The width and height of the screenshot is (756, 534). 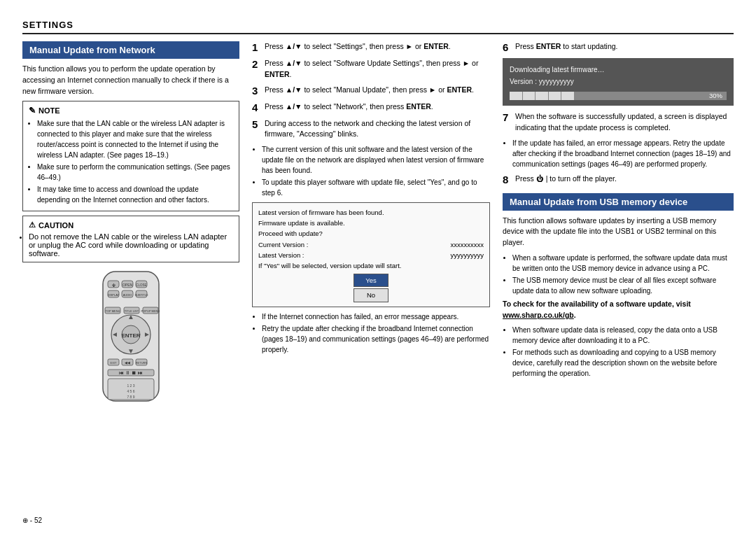 I want to click on step7-note-1: If the update has failed, an error messa…, so click(x=623, y=154).